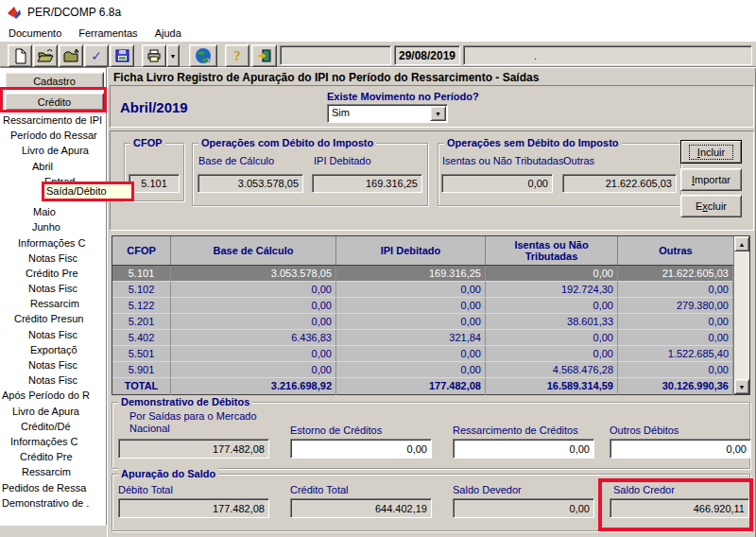 This screenshot has height=537, width=756. What do you see at coordinates (679, 509) in the screenshot?
I see `saldo-credor-field: 466.920,11` at bounding box center [679, 509].